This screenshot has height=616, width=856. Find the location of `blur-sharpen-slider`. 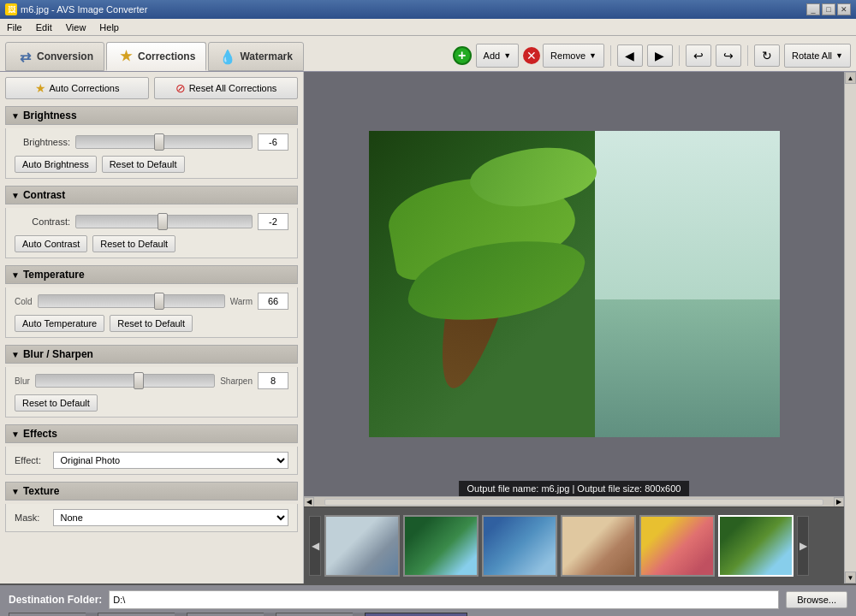

blur-sharpen-slider is located at coordinates (125, 381).